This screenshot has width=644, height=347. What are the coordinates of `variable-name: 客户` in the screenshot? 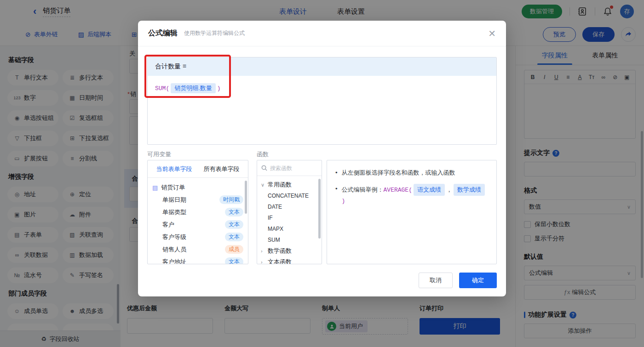 It's located at (194, 225).